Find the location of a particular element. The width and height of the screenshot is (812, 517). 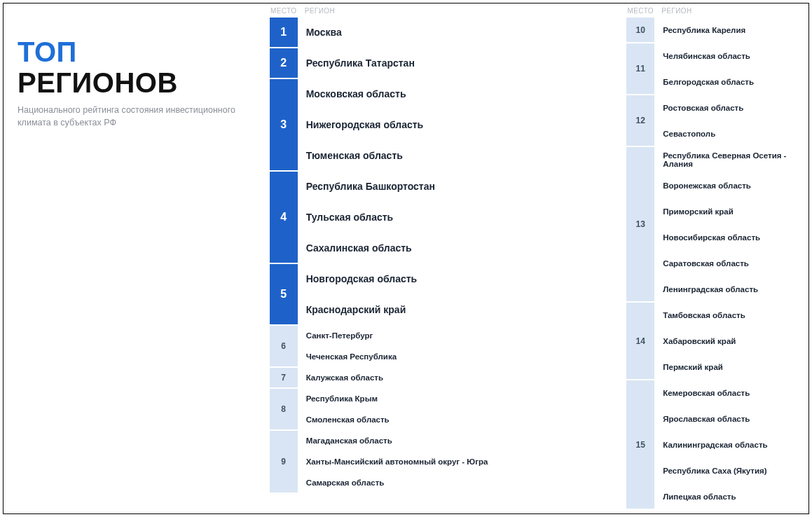

rank-group: 4Республика БашкортостанТульская область… is located at coordinates (448, 217).